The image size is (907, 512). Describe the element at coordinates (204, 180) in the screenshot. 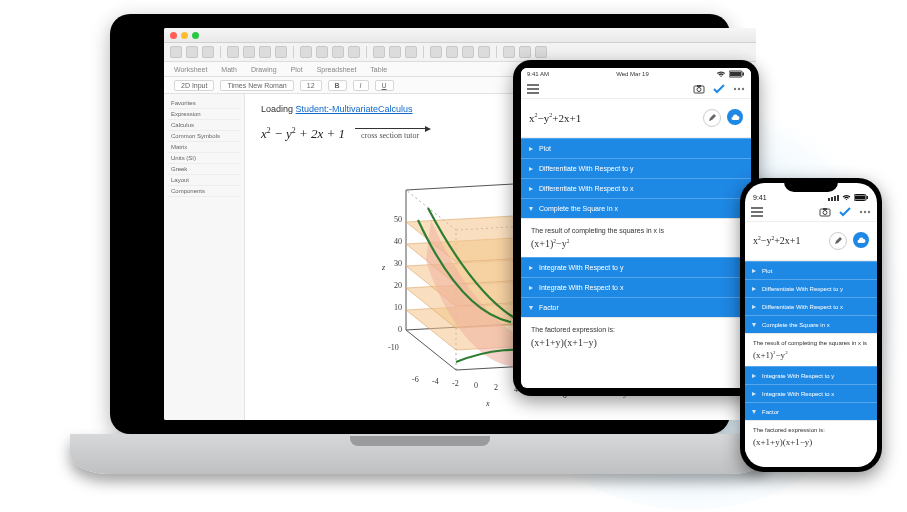

I see `sidebar-item: Layout` at that location.